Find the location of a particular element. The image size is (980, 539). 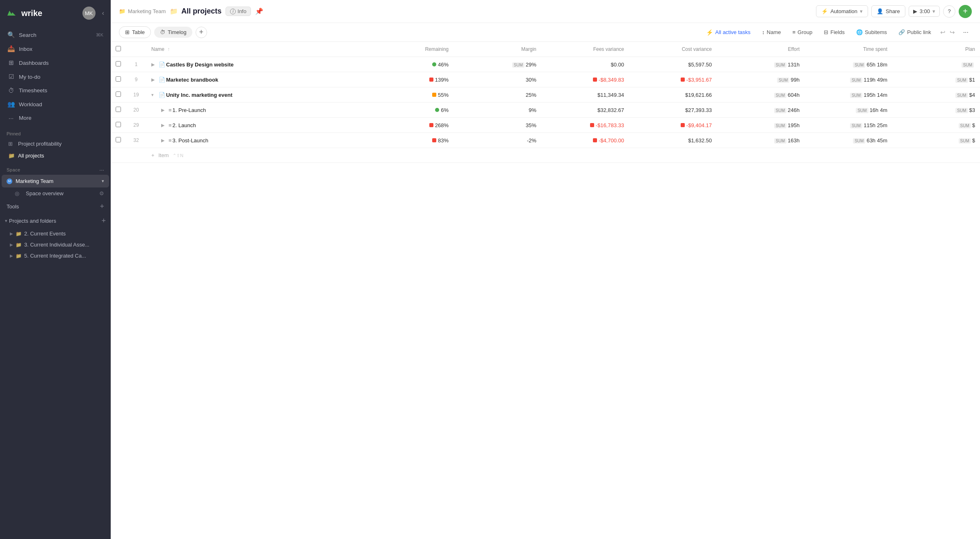

row-expand-icon: ▾ is located at coordinates (154, 95).